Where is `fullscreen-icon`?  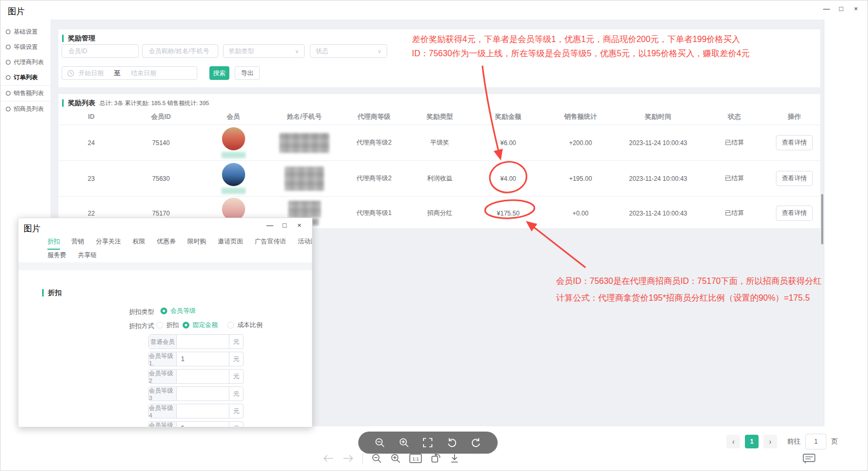
fullscreen-icon is located at coordinates (428, 443).